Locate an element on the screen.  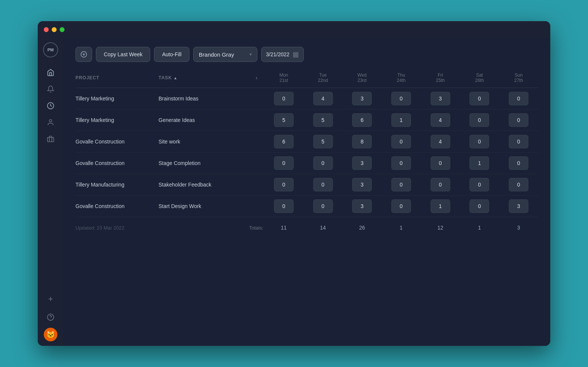
total-sun: 3 is located at coordinates (519, 228).